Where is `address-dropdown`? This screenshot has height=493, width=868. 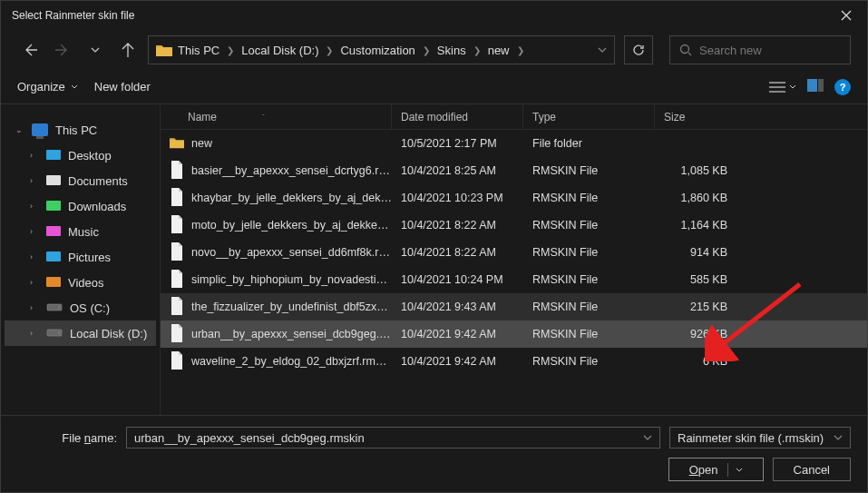
address-dropdown is located at coordinates (602, 51).